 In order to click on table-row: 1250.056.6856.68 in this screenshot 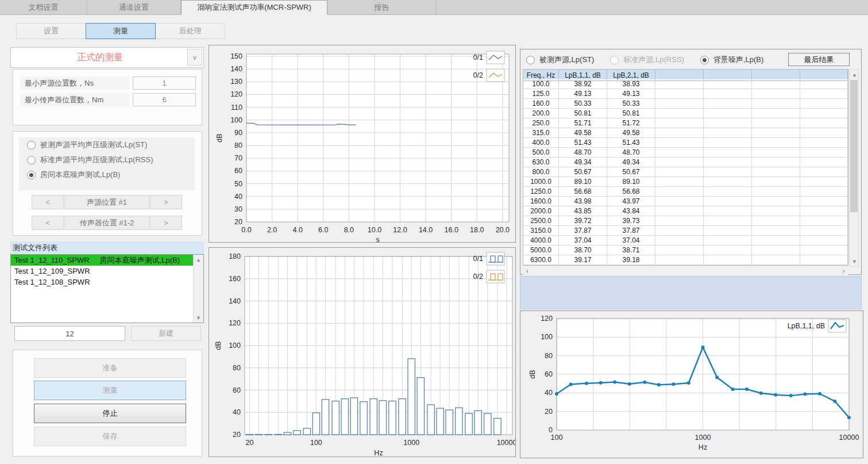, I will do `click(686, 192)`.